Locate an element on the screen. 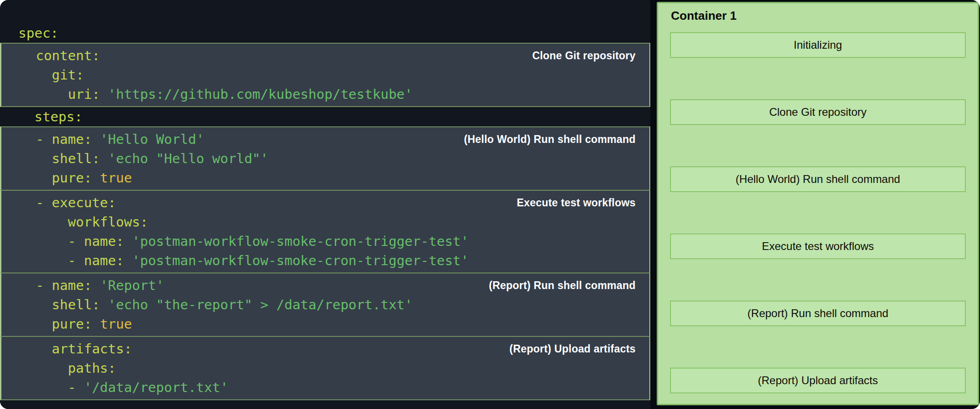 The height and width of the screenshot is (409, 980). code-line: spec: is located at coordinates (325, 33).